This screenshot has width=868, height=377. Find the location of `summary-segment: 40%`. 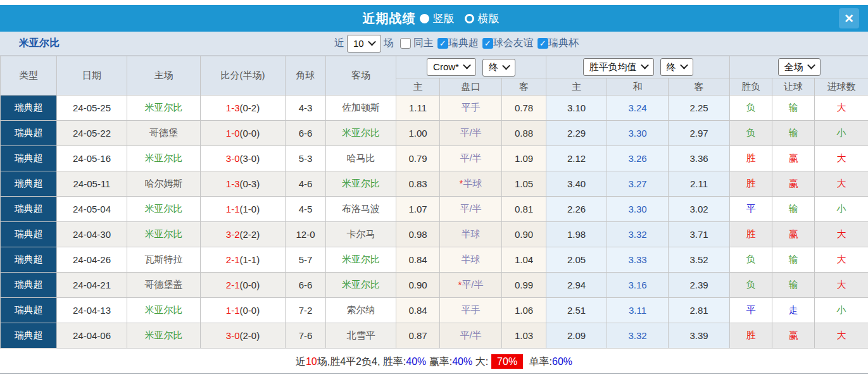

summary-segment: 40% is located at coordinates (416, 362).